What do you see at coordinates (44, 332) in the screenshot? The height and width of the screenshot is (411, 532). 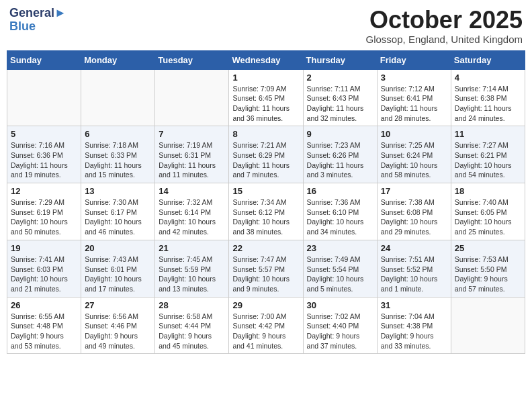 I see `day-info: Sunrise: 6:55 AM Sunset: 4:48 PM Dayligh…` at bounding box center [44, 332].